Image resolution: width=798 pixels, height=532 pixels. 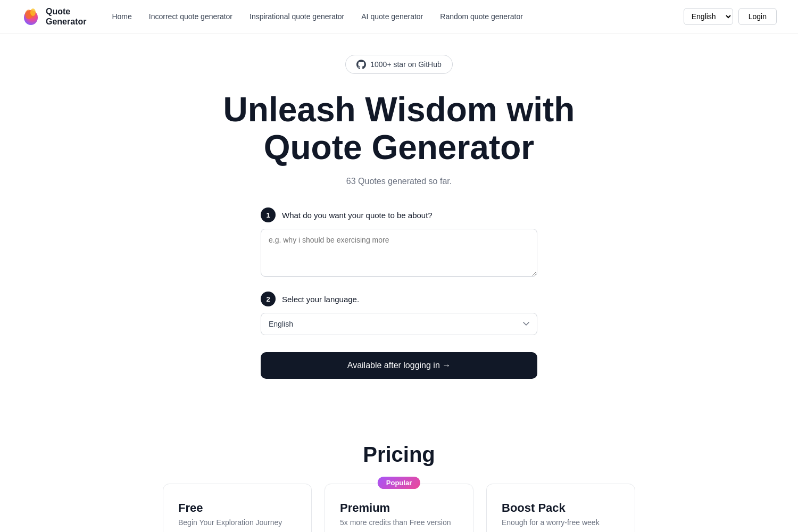 I want to click on github-badge-button: 1000+ star on GitHub, so click(x=399, y=64).